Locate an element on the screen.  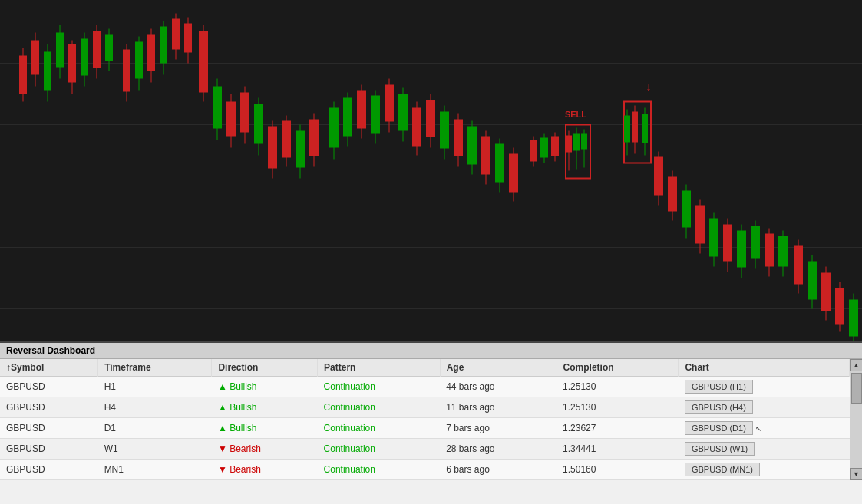
cell-timeframe: H1 is located at coordinates (155, 387).